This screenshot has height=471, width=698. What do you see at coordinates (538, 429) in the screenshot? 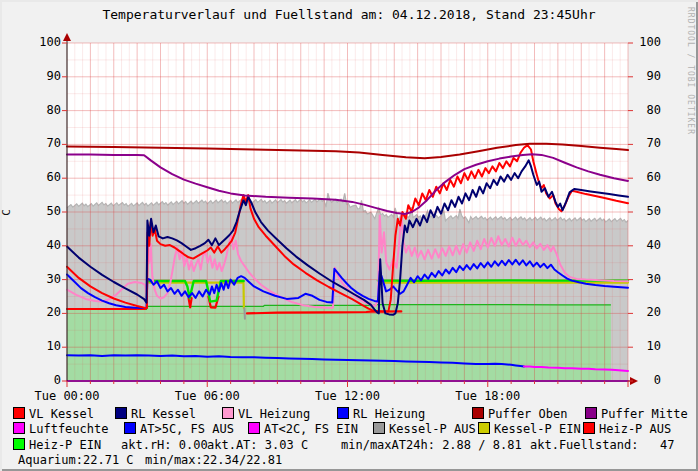
I see `legend-label: Kessel-P EIN` at bounding box center [538, 429].